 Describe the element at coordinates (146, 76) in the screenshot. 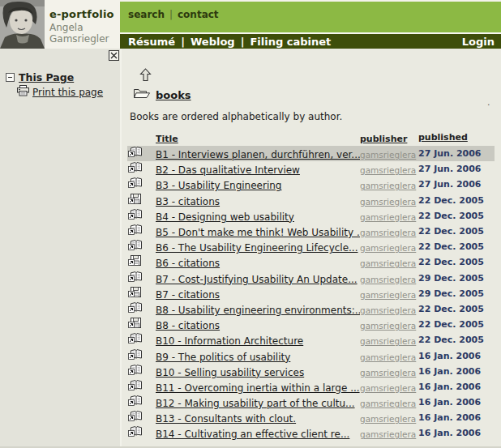

I see `up-arrow-icon` at that location.